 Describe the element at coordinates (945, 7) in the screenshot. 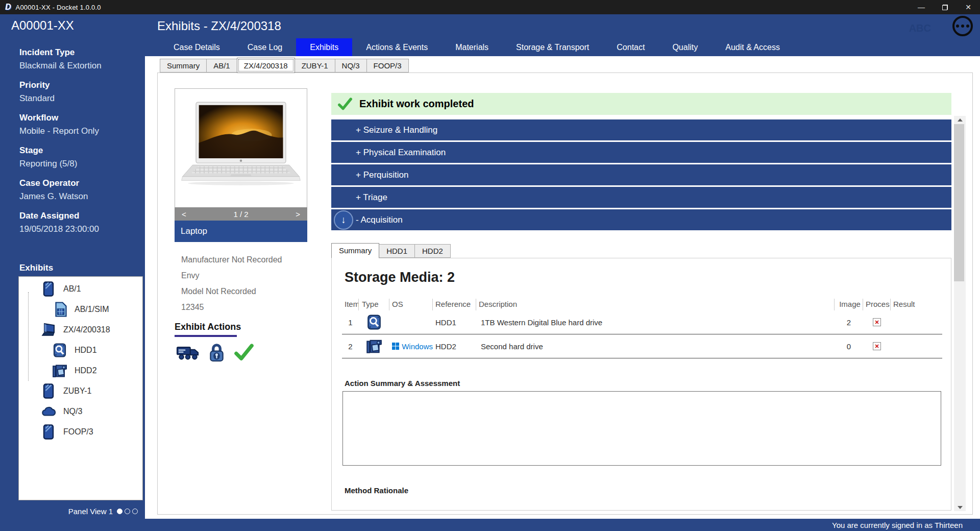

I see `restore-button` at that location.